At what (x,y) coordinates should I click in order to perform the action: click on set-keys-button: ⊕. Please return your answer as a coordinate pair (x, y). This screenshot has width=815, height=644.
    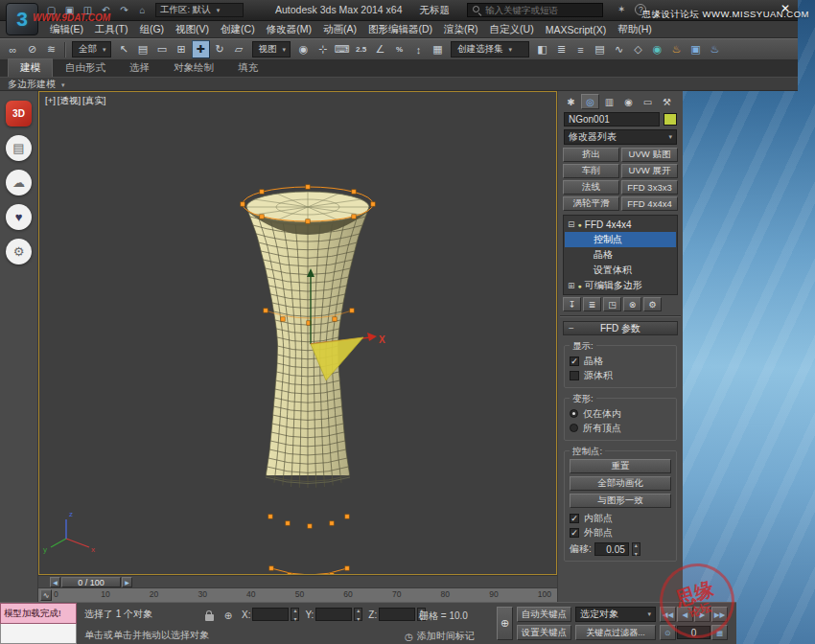
    Looking at the image, I should click on (504, 623).